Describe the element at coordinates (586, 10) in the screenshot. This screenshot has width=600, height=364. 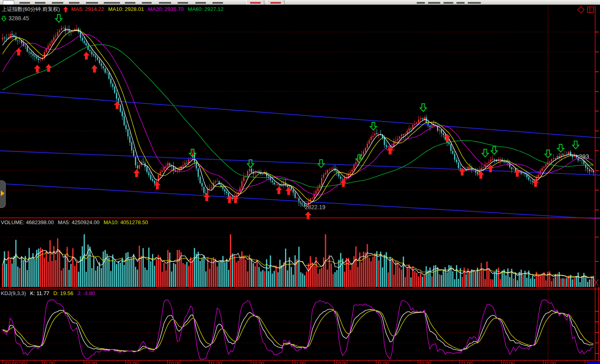
I see `chart-corner-icons` at that location.